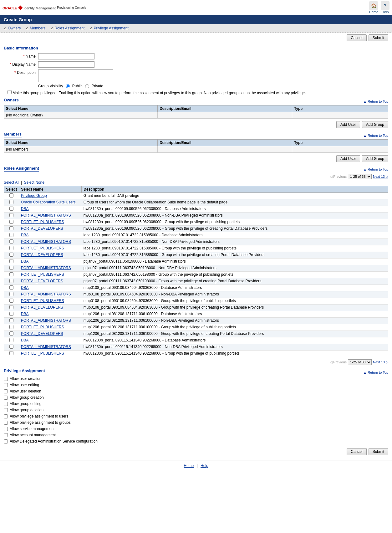 The height and width of the screenshot is (533, 392). What do you see at coordinates (348, 159) in the screenshot?
I see `members-add-user-button: Add User` at bounding box center [348, 159].